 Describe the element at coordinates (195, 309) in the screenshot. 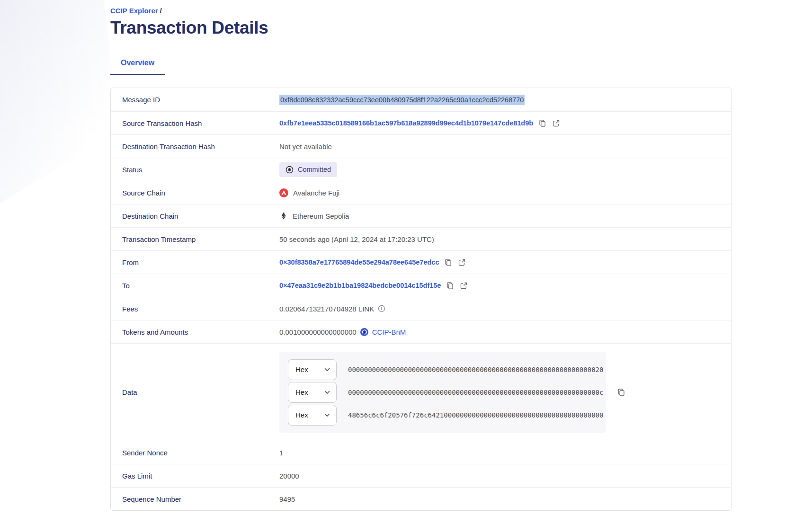

I see `row-label: Fees` at that location.